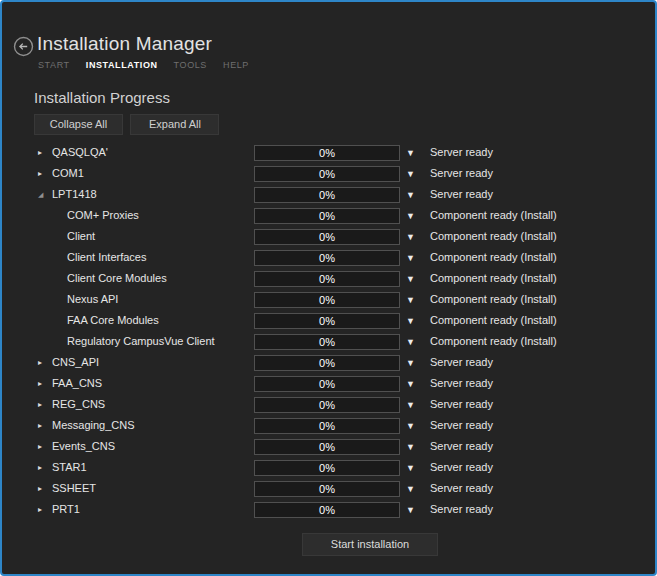 This screenshot has height=576, width=657. Describe the element at coordinates (141, 341) in the screenshot. I see `tree-item-label: Regulatory CampusVue Client` at that location.